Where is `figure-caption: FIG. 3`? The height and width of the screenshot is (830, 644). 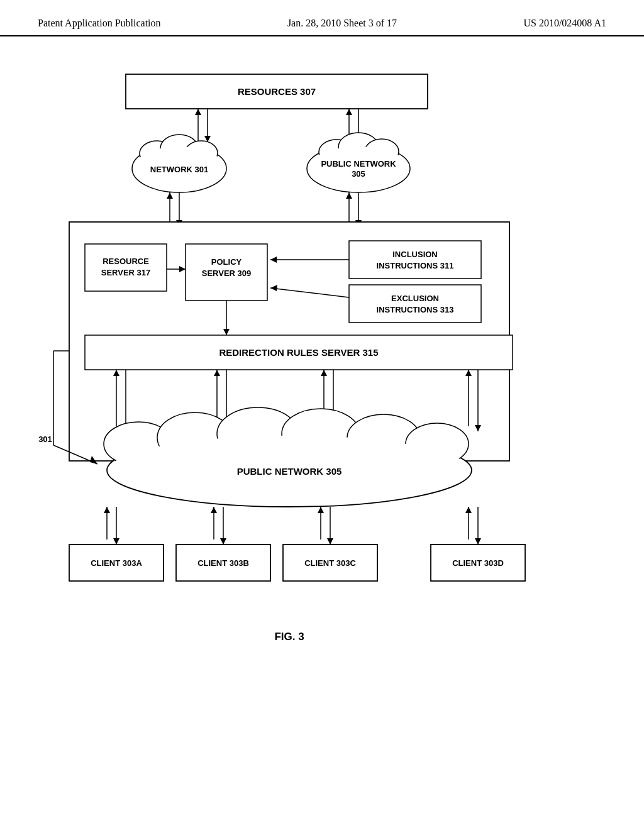
figure-caption: FIG. 3 is located at coordinates (289, 636).